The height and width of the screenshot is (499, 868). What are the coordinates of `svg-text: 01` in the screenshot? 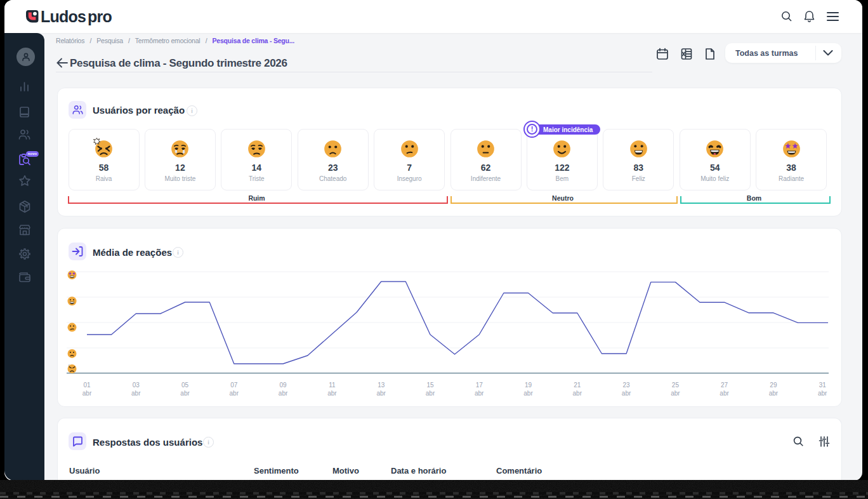 It's located at (87, 385).